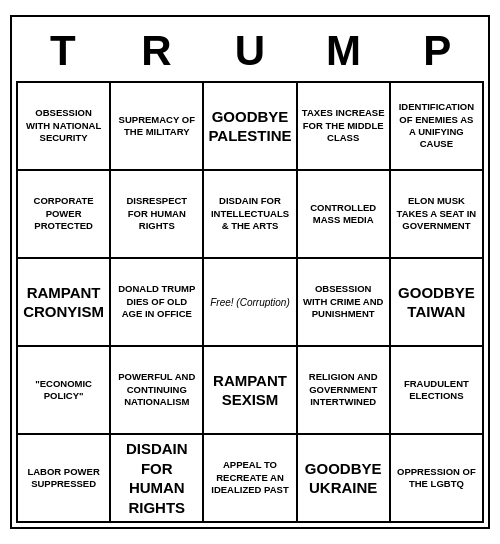 This screenshot has width=500, height=544. I want to click on bingo-cell-4: IDENTIFICATION OF ENEMIES AS A UNIFYING …, so click(438, 127).